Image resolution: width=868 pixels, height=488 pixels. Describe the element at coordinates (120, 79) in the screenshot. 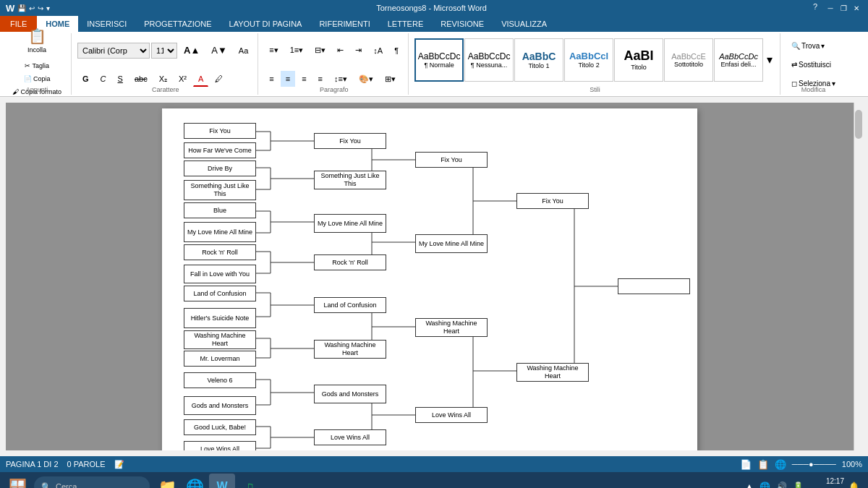

I see `underline-button: S` at that location.